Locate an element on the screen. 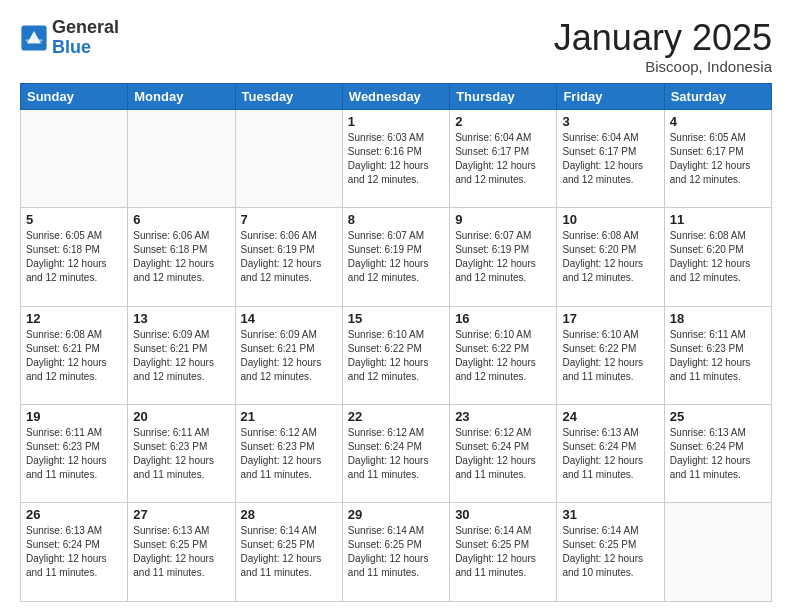 This screenshot has height=612, width=792. weekday-header-sunday: Sunday is located at coordinates (74, 96).